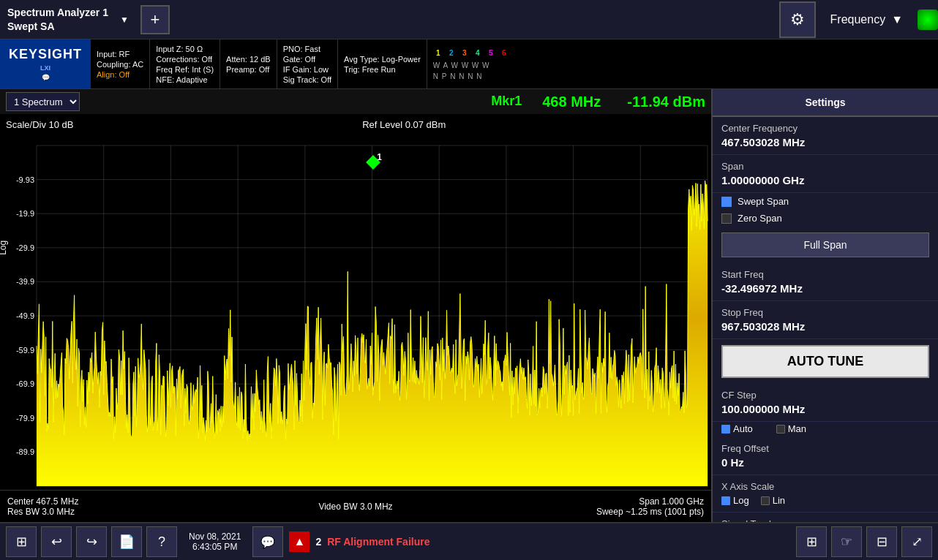 This screenshot has height=560, width=938. What do you see at coordinates (438, 53) in the screenshot?
I see `trace-1: 1` at bounding box center [438, 53].